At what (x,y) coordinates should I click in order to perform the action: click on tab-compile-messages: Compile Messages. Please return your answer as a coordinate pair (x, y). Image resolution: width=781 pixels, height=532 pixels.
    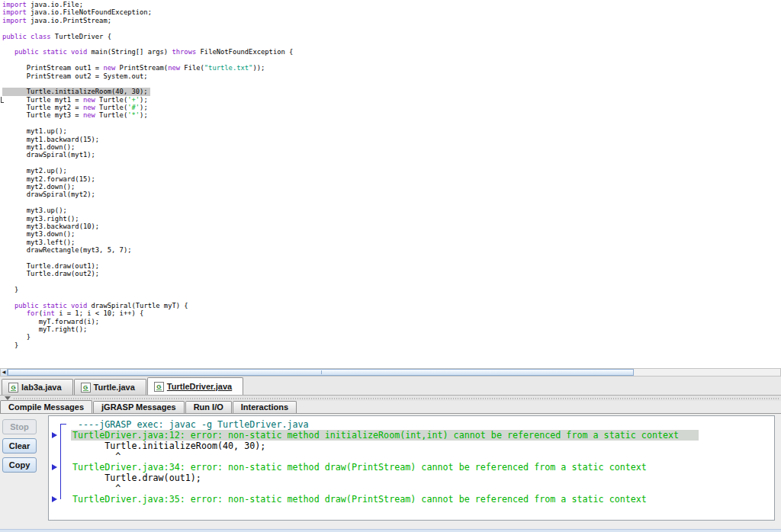
    Looking at the image, I should click on (46, 407).